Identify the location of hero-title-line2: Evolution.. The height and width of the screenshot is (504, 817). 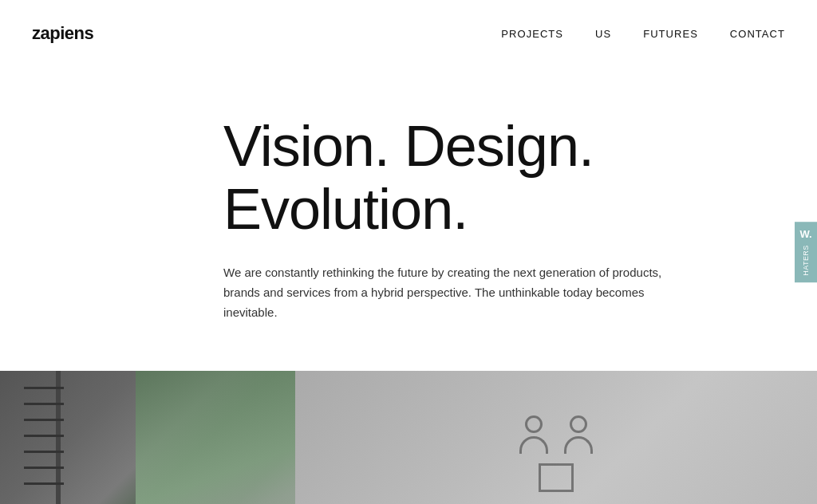
(345, 209).